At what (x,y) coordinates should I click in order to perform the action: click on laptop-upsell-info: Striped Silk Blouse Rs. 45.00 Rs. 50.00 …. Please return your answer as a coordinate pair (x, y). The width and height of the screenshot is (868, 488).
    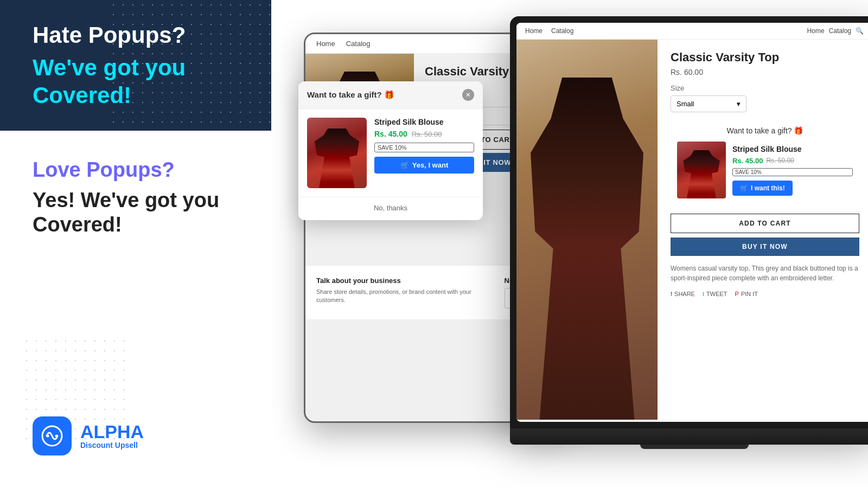
    Looking at the image, I should click on (793, 170).